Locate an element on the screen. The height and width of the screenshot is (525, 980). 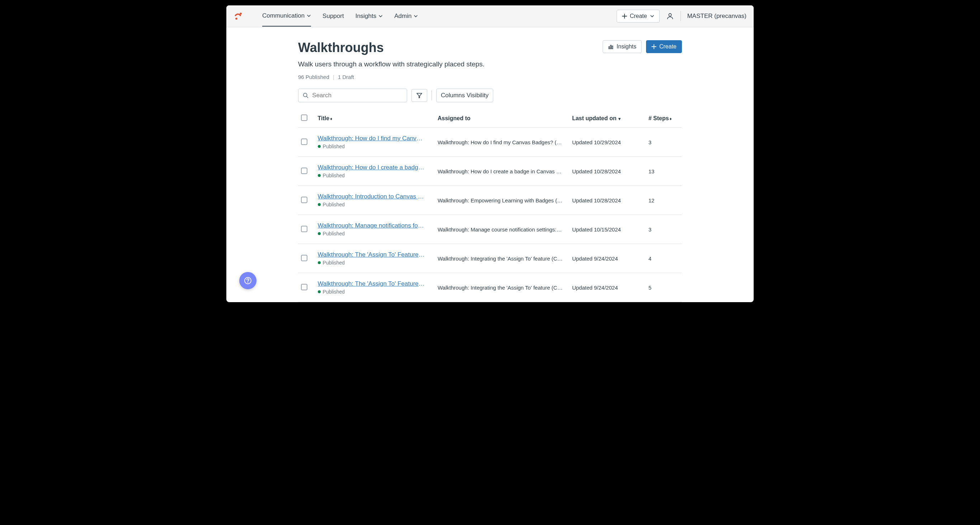
nav-admin: Admin is located at coordinates (406, 16).